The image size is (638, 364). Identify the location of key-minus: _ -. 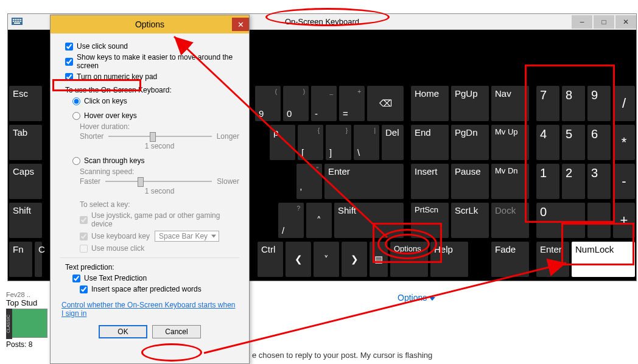
(324, 103).